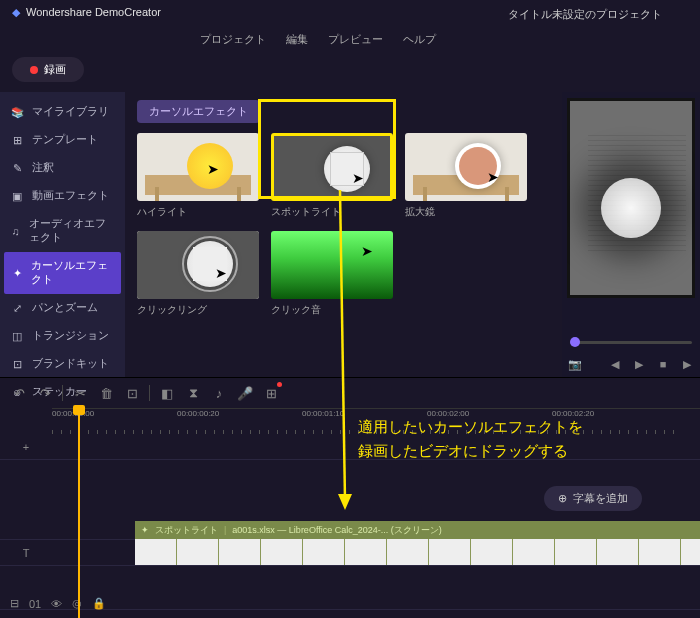 The height and width of the screenshot is (618, 700). Describe the element at coordinates (593, 498) in the screenshot. I see `add-subtitle-button: ⊕ 字幕を追加` at that location.